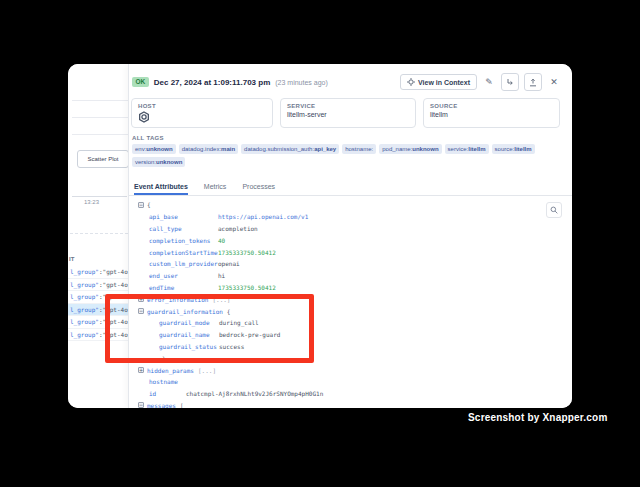 Image resolution: width=640 pixels, height=487 pixels. Describe the element at coordinates (92, 202) in the screenshot. I see `chart-axis-tick: 13:23` at that location.